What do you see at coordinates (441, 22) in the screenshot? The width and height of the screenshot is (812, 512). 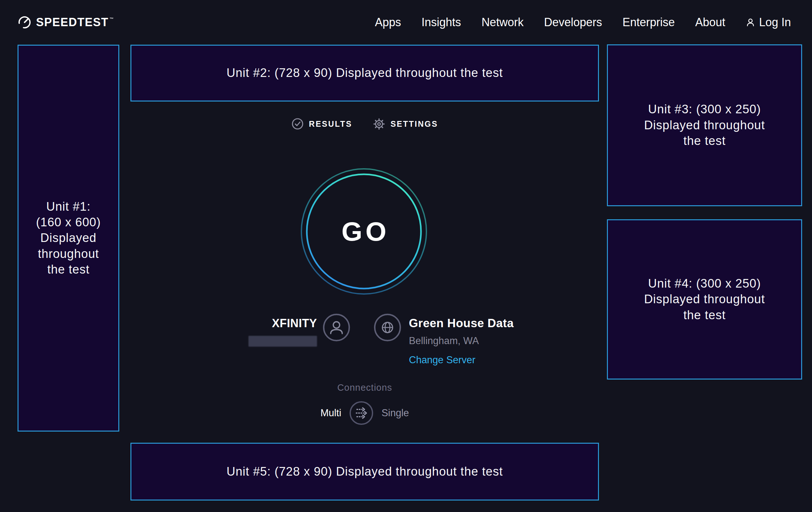 I see `nav-item-insights: Insights` at bounding box center [441, 22].